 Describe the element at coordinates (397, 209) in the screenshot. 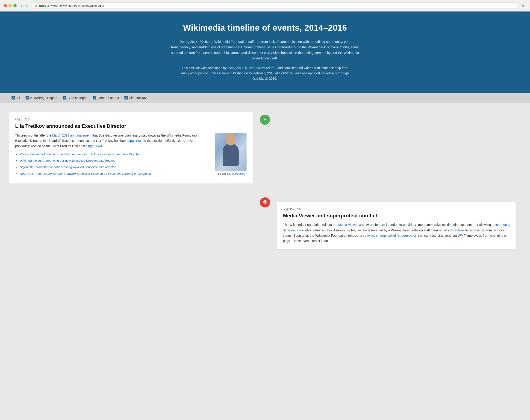

I see `card-2-date: August 6, 2014` at that location.